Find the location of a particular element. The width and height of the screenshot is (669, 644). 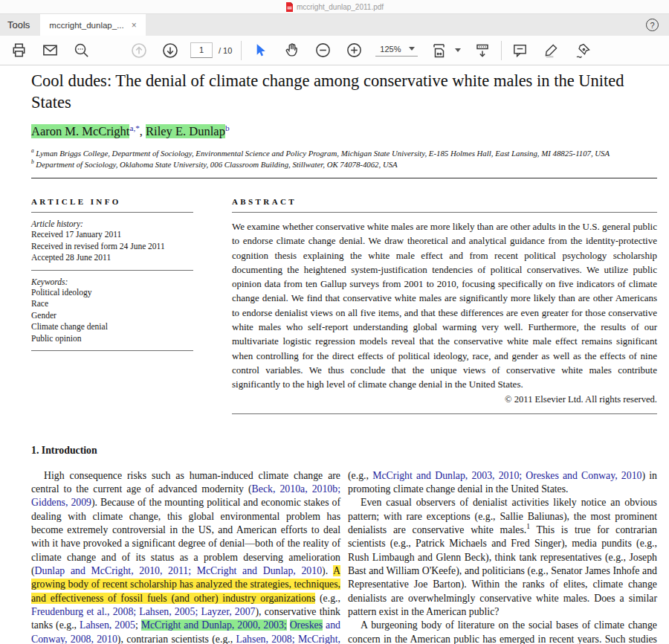

arrow-up-circle-icon is located at coordinates (139, 51).